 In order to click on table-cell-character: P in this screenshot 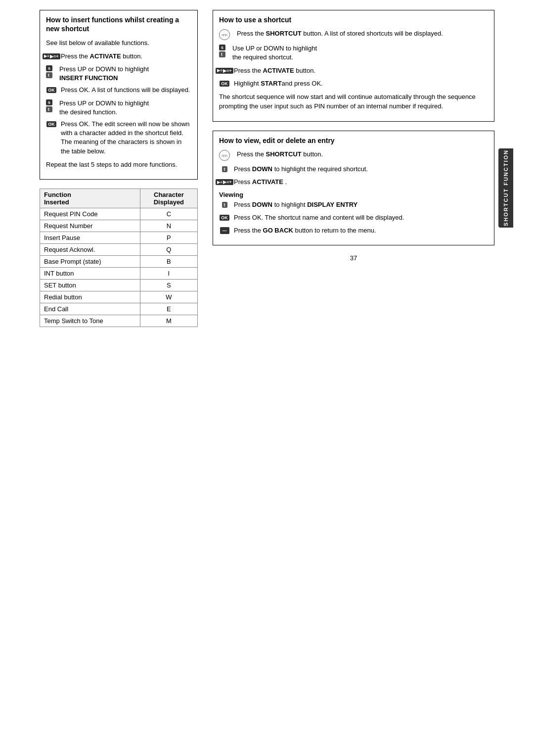, I will do `click(169, 238)`.